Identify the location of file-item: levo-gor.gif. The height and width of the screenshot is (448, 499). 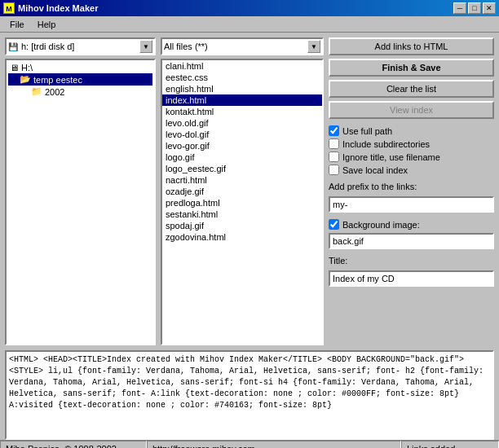
(242, 146).